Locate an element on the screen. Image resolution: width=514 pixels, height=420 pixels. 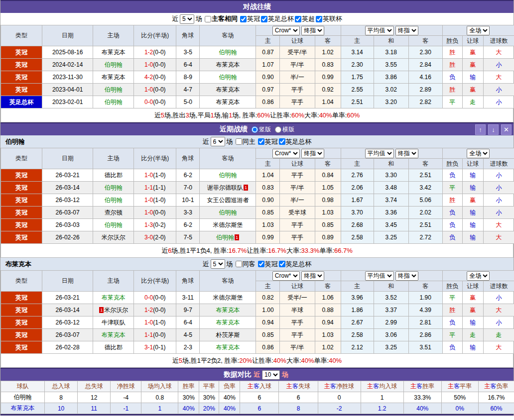
col-date: 日期 is located at coordinates (68, 159).